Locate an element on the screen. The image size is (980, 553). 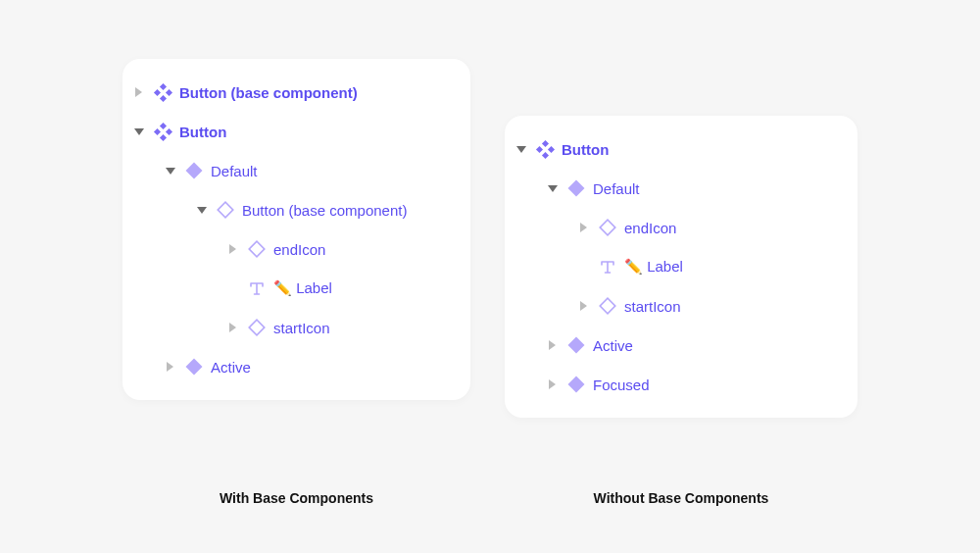
tree-row-label: Focused is located at coordinates (621, 384).